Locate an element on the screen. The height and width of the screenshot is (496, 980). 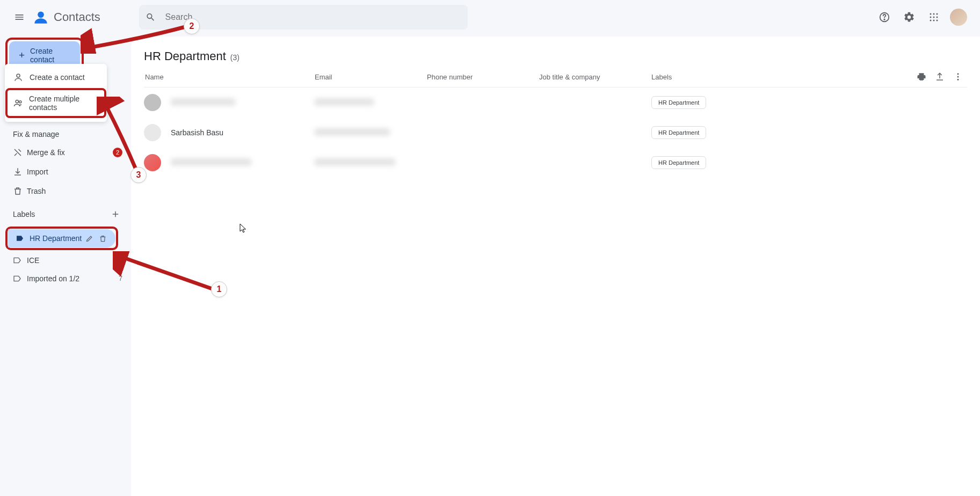
cursor-icon is located at coordinates (243, 228).